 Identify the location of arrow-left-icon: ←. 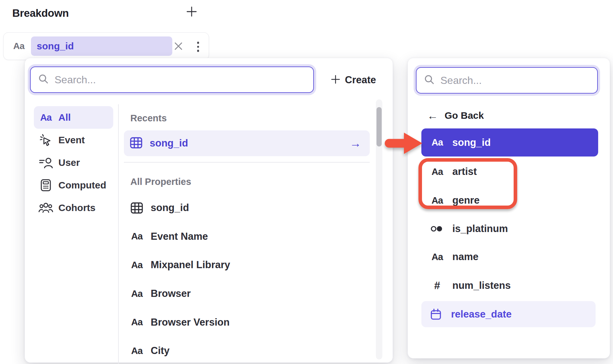
(433, 116).